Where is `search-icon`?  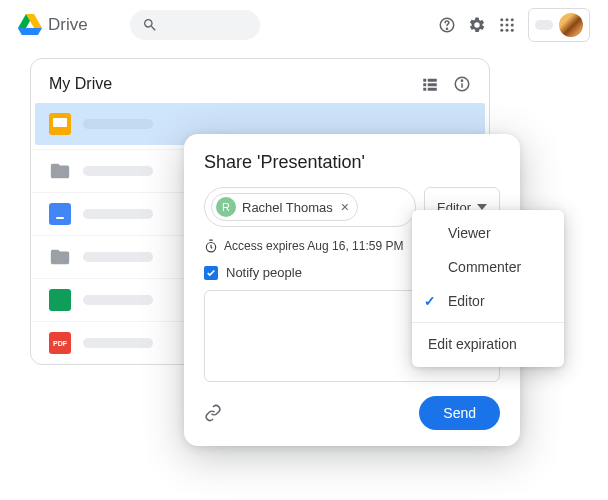 search-icon is located at coordinates (150, 25).